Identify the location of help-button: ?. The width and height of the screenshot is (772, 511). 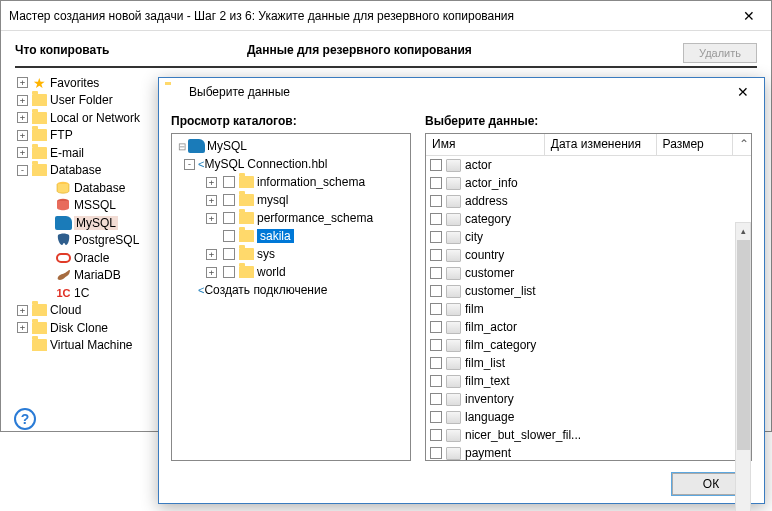
(25, 419).